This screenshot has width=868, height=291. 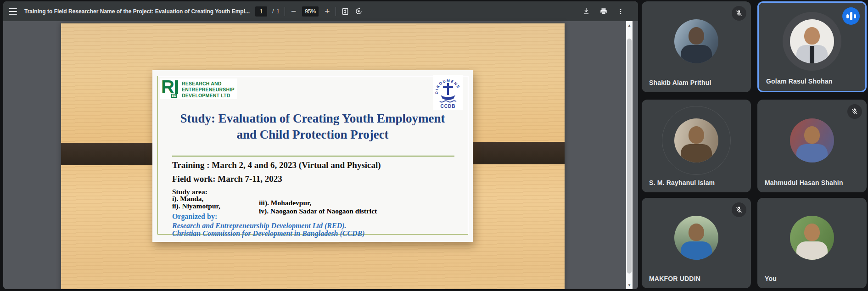 I want to click on slide-ribbon-right, so click(x=513, y=153).